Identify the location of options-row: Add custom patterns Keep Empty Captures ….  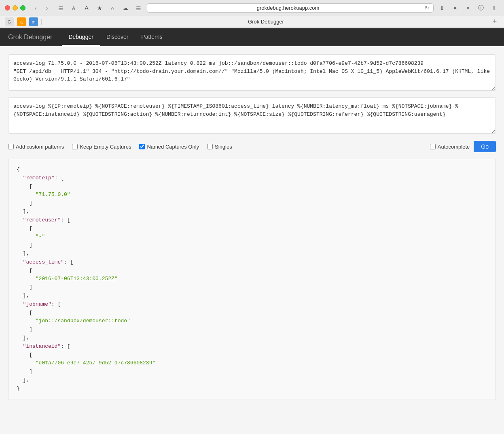
(252, 147).